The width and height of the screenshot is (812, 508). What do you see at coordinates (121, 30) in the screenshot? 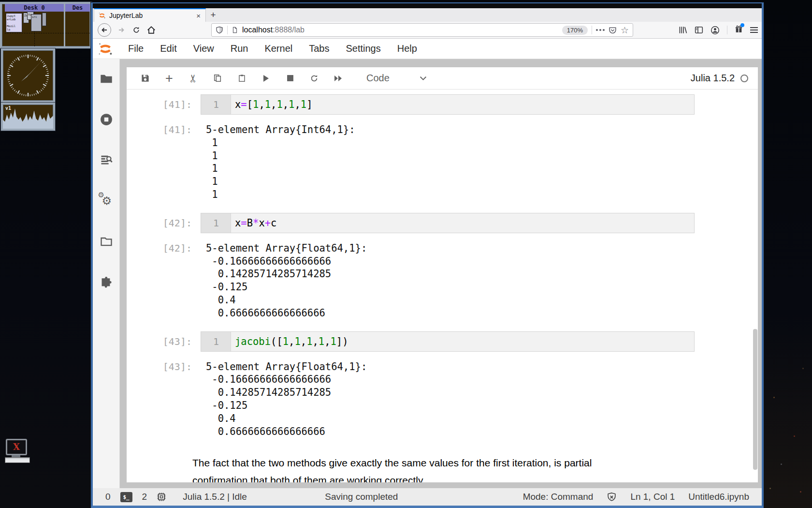
I see `forward-button` at bounding box center [121, 30].